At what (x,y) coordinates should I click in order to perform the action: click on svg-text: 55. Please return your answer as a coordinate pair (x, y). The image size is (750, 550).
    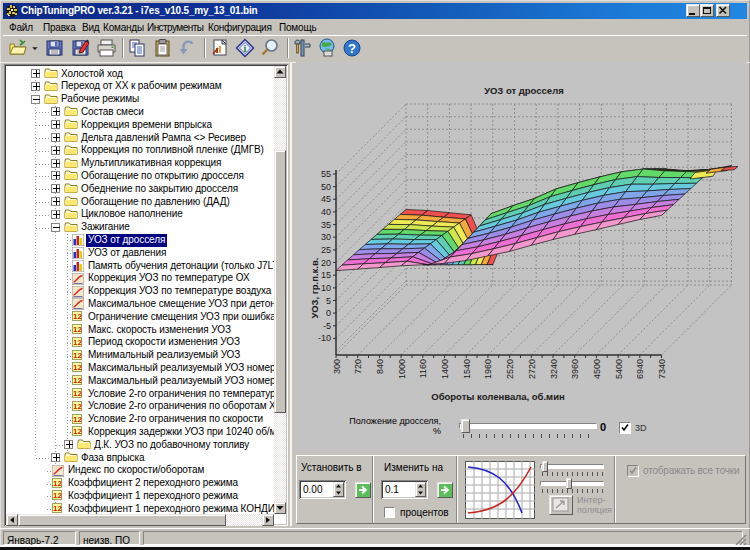
    Looking at the image, I should click on (326, 174).